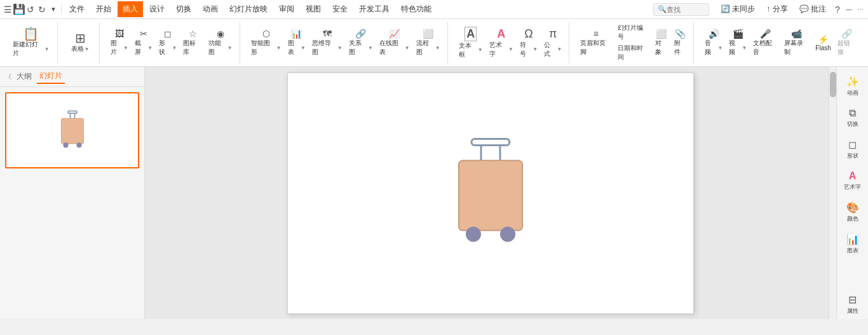 This screenshot has height=335, width=868. What do you see at coordinates (72, 77) in the screenshot?
I see `panel-tabs: 《 大纲 幻灯片` at bounding box center [72, 77].